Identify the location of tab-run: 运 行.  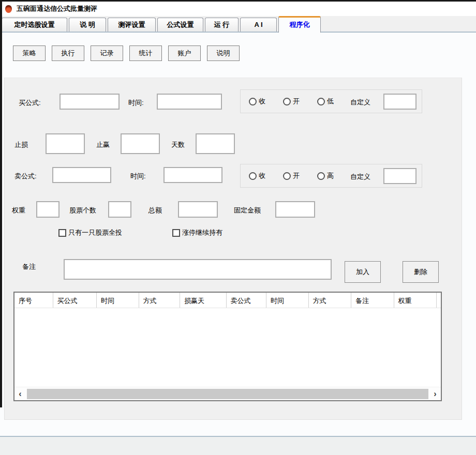
(221, 25).